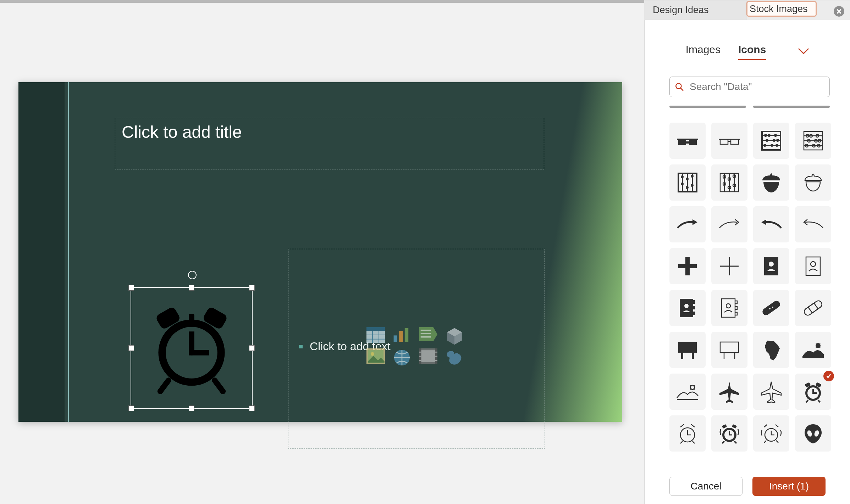 This screenshot has width=850, height=504. Describe the element at coordinates (688, 141) in the screenshot. I see `icon-3d-glasses-solid` at that location.